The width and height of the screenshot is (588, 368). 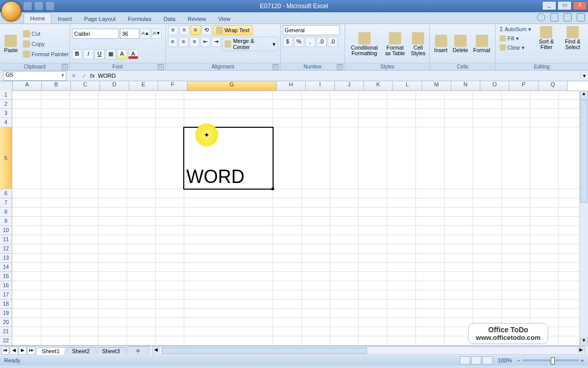 What do you see at coordinates (584, 76) in the screenshot?
I see `expand-formula-bar-button: ▾` at bounding box center [584, 76].